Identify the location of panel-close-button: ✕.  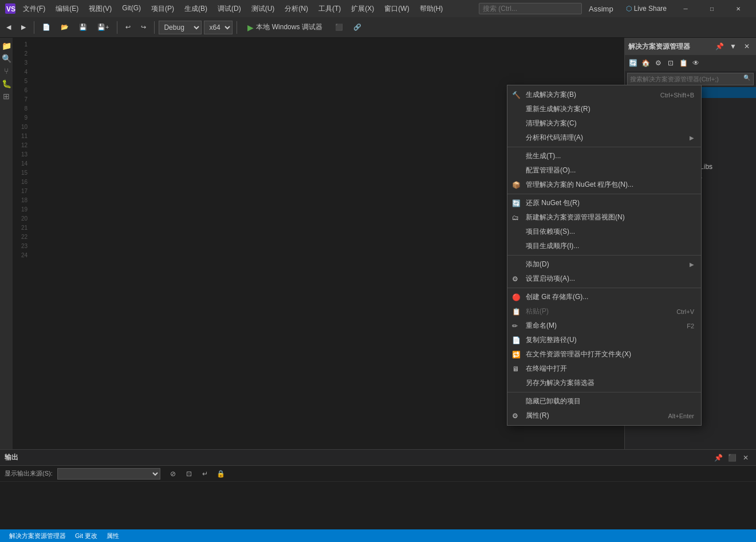
(747, 46).